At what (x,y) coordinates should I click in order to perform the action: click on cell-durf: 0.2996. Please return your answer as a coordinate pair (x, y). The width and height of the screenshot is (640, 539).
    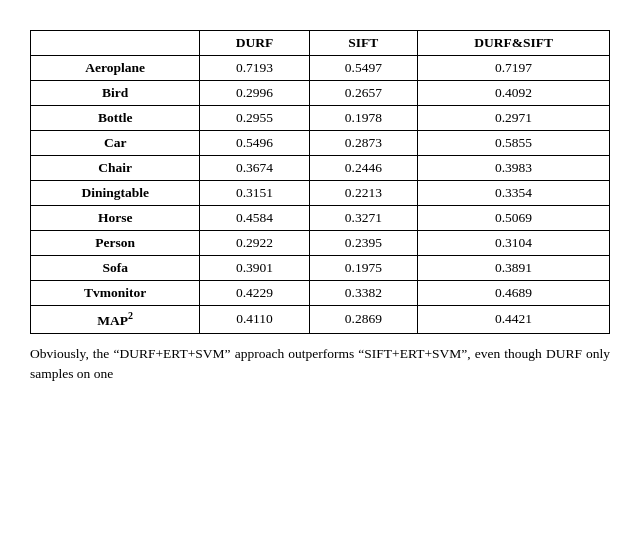
    Looking at the image, I should click on (254, 94).